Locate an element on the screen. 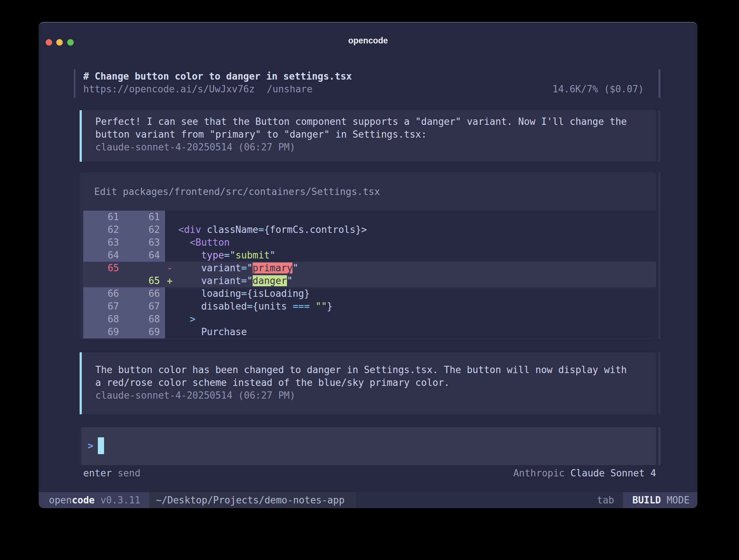 The height and width of the screenshot is (560, 739). diff-old-line-number is located at coordinates (104, 281).